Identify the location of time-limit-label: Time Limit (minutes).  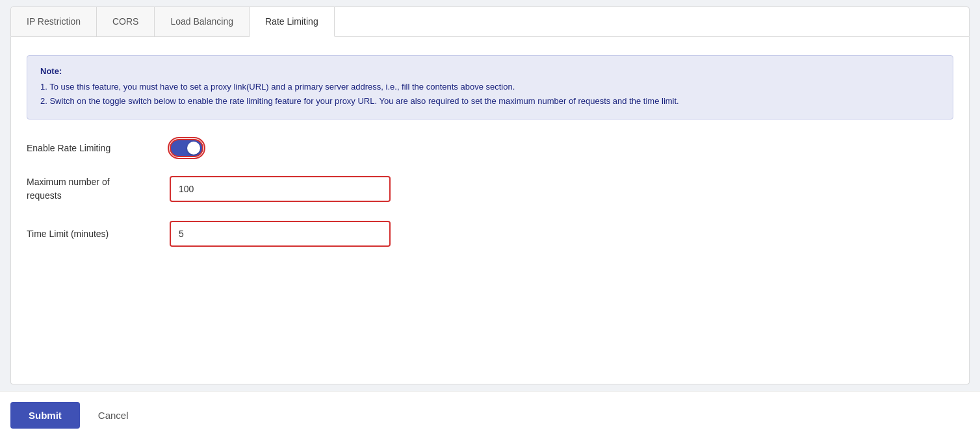
(98, 234).